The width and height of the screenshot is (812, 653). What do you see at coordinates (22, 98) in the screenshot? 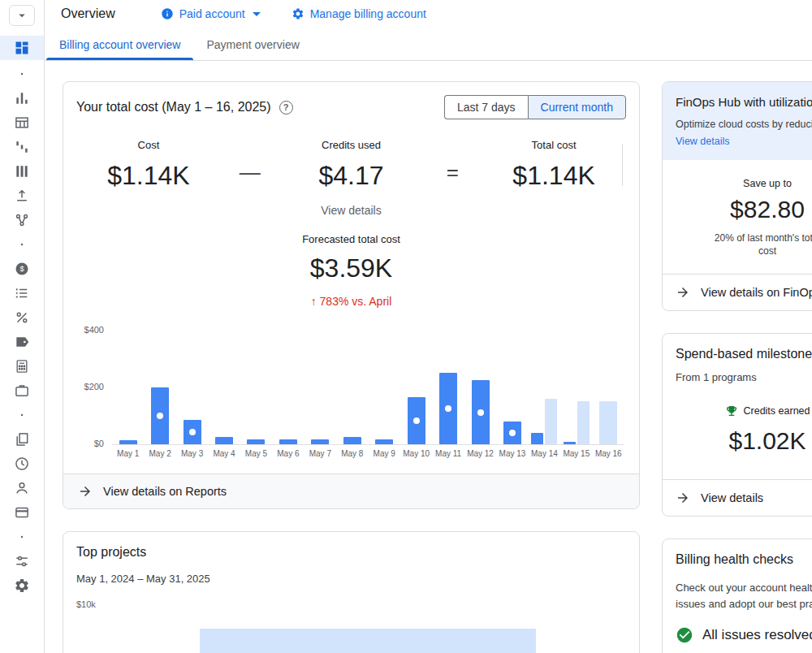
I see `bar-chart-icon` at bounding box center [22, 98].